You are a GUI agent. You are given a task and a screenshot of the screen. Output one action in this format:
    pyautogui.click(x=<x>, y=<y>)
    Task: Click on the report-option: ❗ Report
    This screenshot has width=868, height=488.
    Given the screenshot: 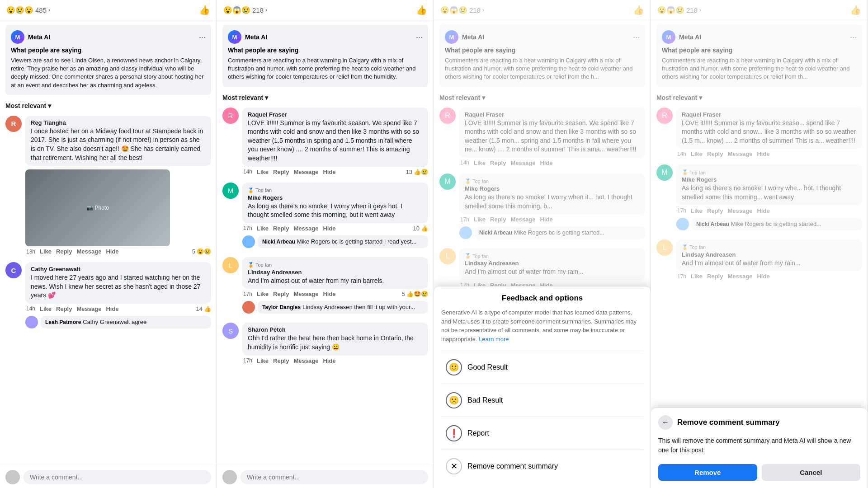 What is the action you would take?
    pyautogui.click(x=542, y=433)
    